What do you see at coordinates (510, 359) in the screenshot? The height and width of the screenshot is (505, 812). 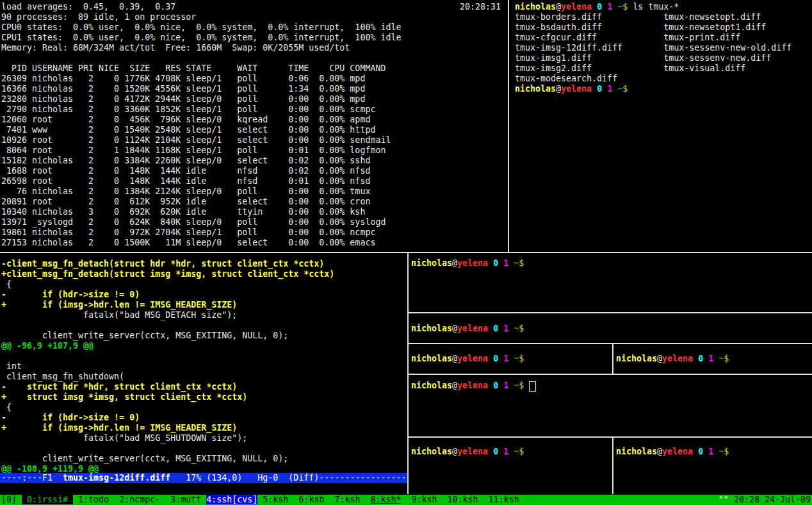 I see `shell-pane-3: nicholas@yelena 0 1 ~$` at bounding box center [510, 359].